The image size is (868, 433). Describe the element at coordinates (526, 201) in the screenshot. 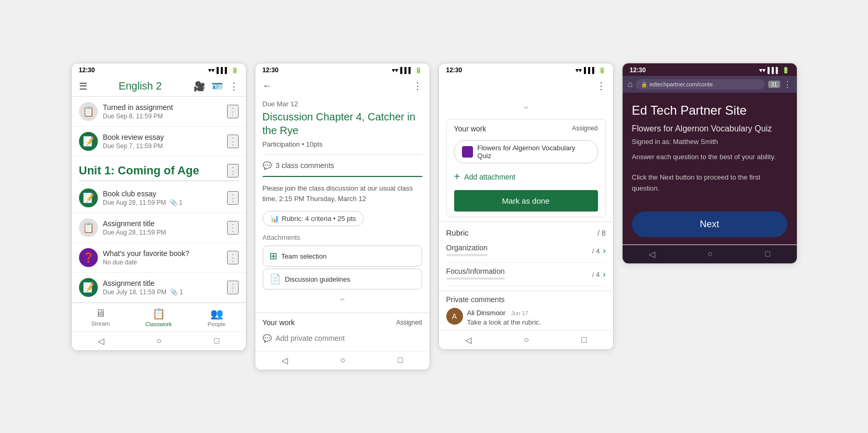

I see `mark-done-button: Mark as done` at that location.